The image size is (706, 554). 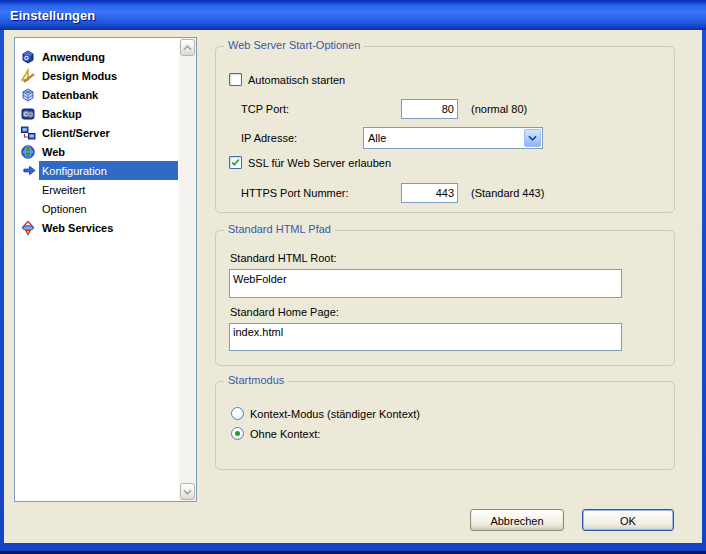 I want to click on https-port-label: HTTPS Port Nummer:, so click(x=295, y=193).